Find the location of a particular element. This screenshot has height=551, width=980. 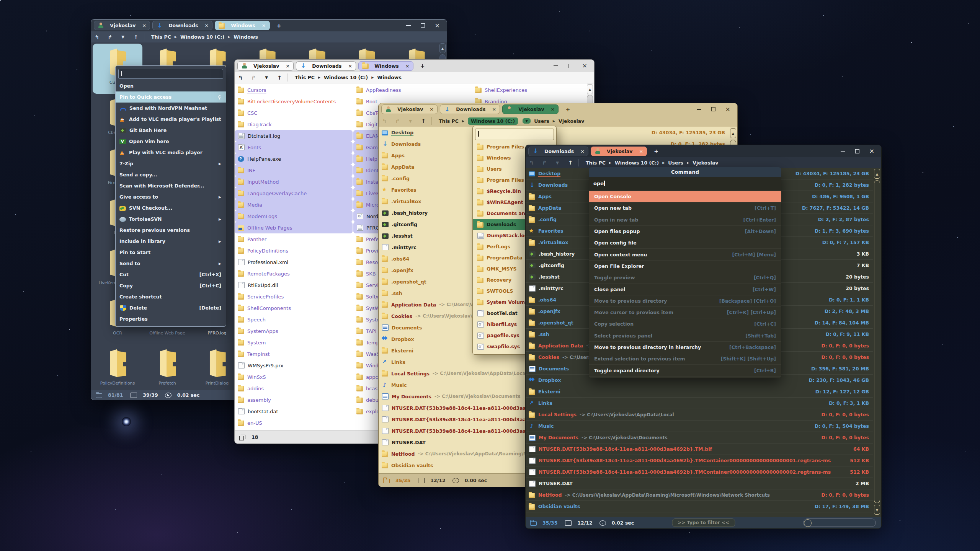

command-item: Open context menu [Ctrl+M] [Menu] is located at coordinates (685, 254).